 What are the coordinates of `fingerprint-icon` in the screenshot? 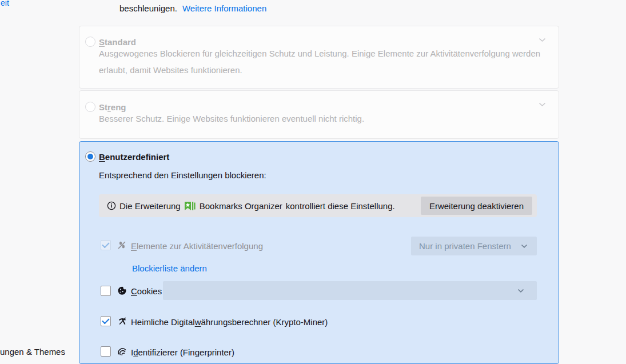 It's located at (122, 352).